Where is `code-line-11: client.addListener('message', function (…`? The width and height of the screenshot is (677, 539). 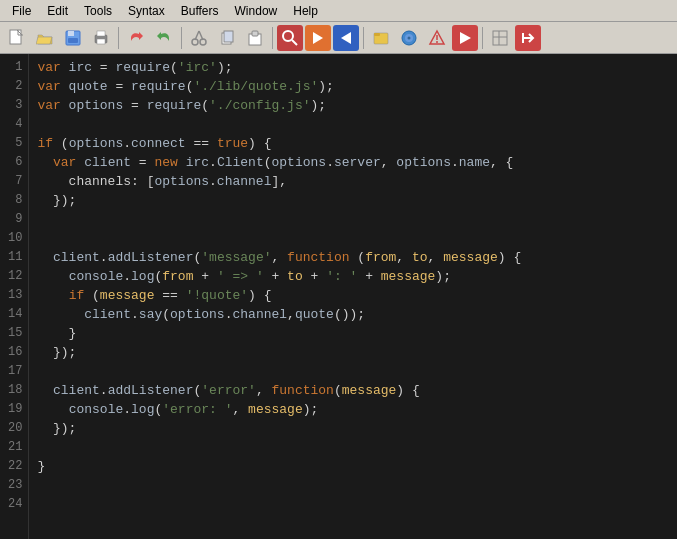 code-line-11: client.addListener('message', function (… is located at coordinates (353, 258).